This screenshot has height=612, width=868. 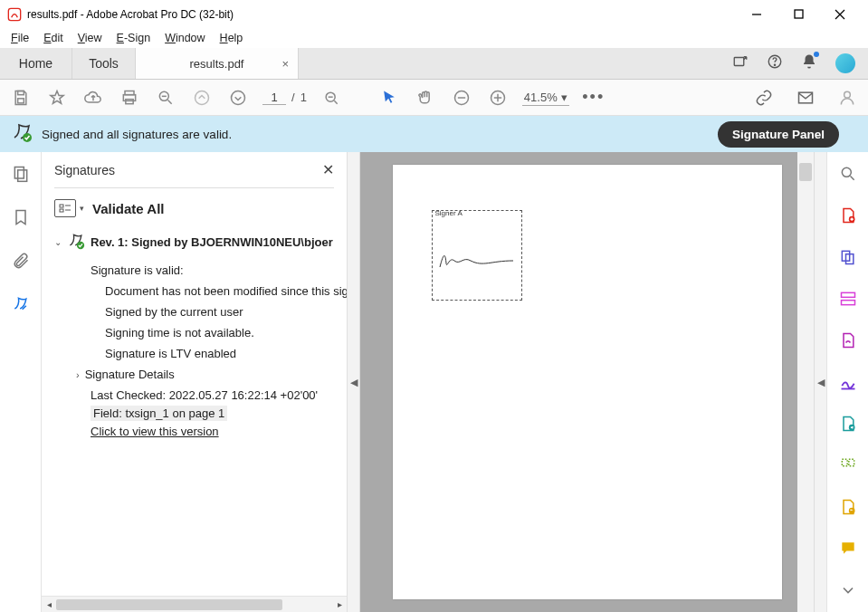 What do you see at coordinates (65, 208) in the screenshot?
I see `signature-options-icon` at bounding box center [65, 208].